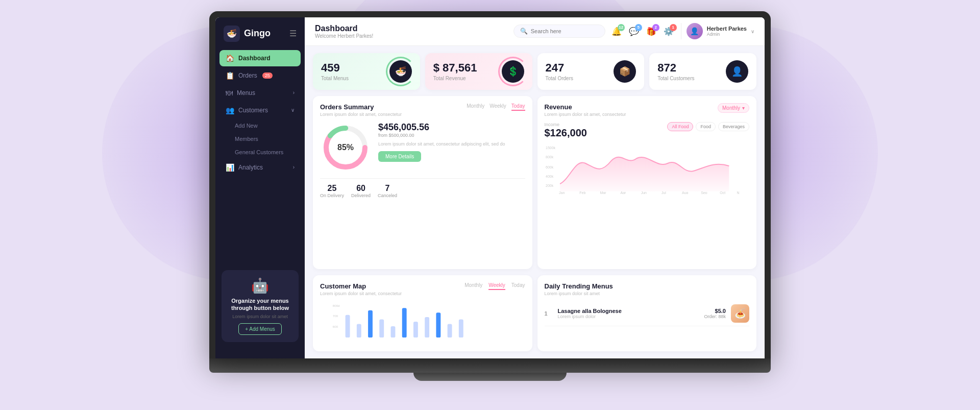 The width and height of the screenshot is (980, 410). I want to click on user-profile: 👤 Herbert Parkes Admin ∨, so click(718, 31).